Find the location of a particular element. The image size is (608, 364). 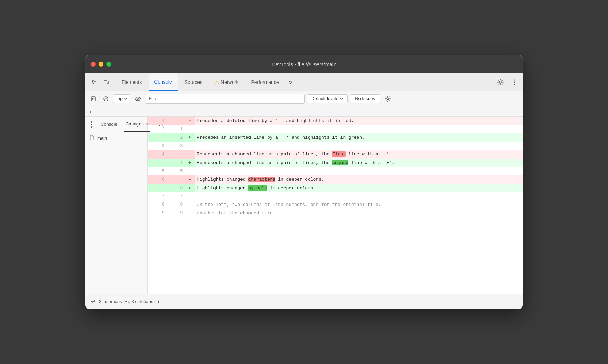

levels-dropdown: Default levels is located at coordinates (327, 98).